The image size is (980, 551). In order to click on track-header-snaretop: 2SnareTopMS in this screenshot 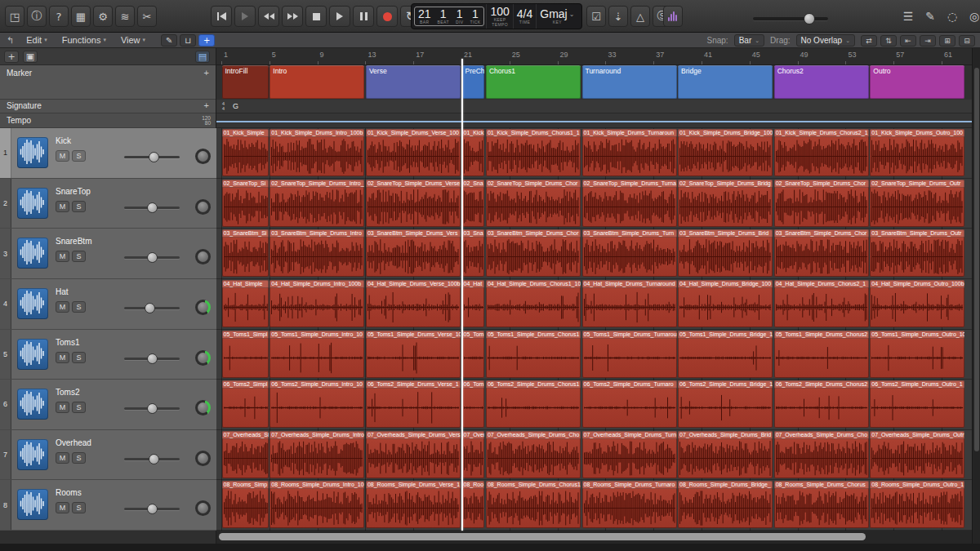, I will do `click(108, 204)`.